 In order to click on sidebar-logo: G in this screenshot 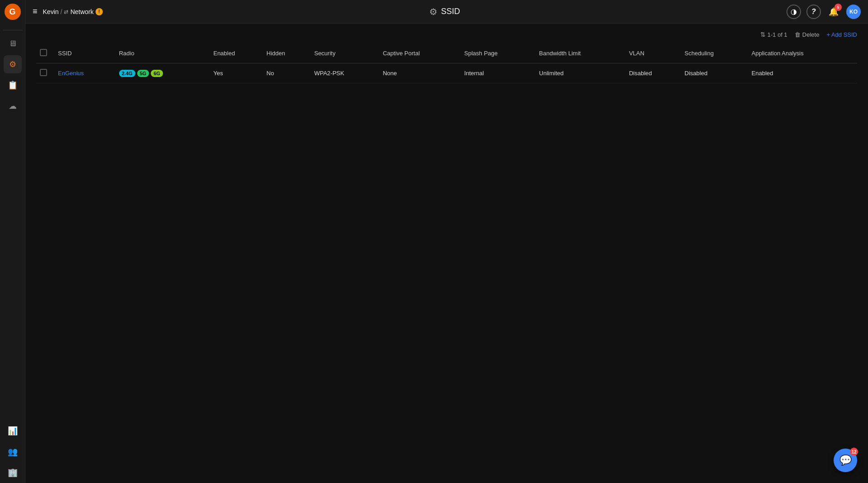, I will do `click(13, 12)`.